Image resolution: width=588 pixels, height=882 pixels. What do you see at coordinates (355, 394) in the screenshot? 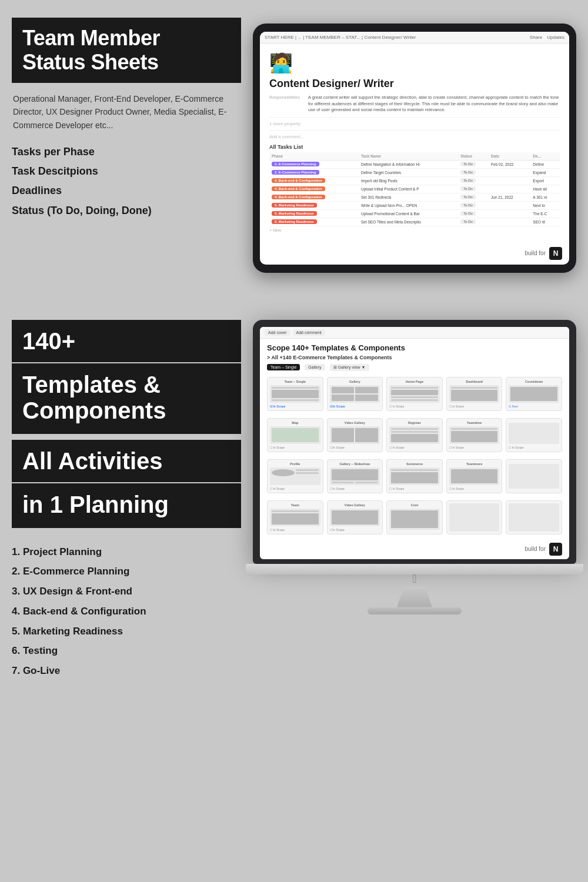
I see `gallery-item: Gallery ☑ In Scope` at bounding box center [355, 394].